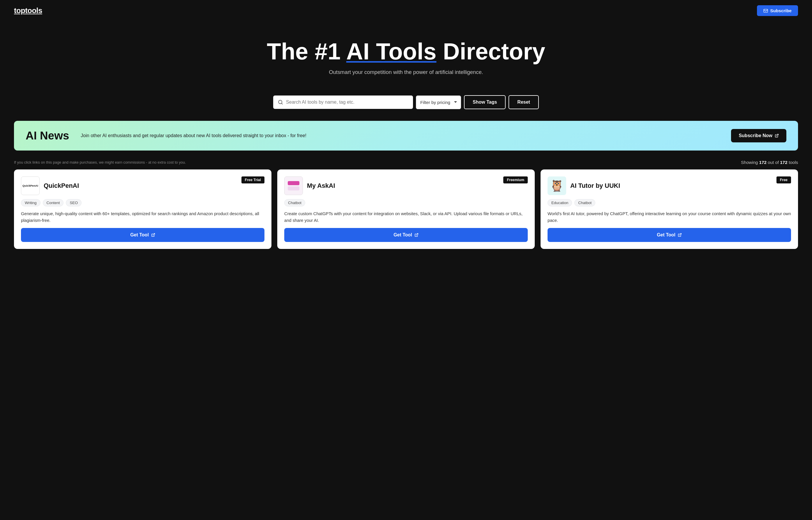  Describe the element at coordinates (294, 186) in the screenshot. I see `card-logo-myaskai` at that location.